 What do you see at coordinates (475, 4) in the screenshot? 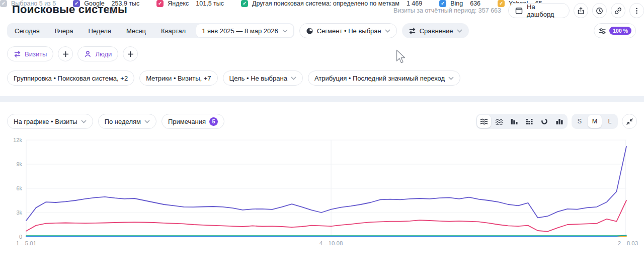
I see `legend-value: 636` at bounding box center [475, 4].